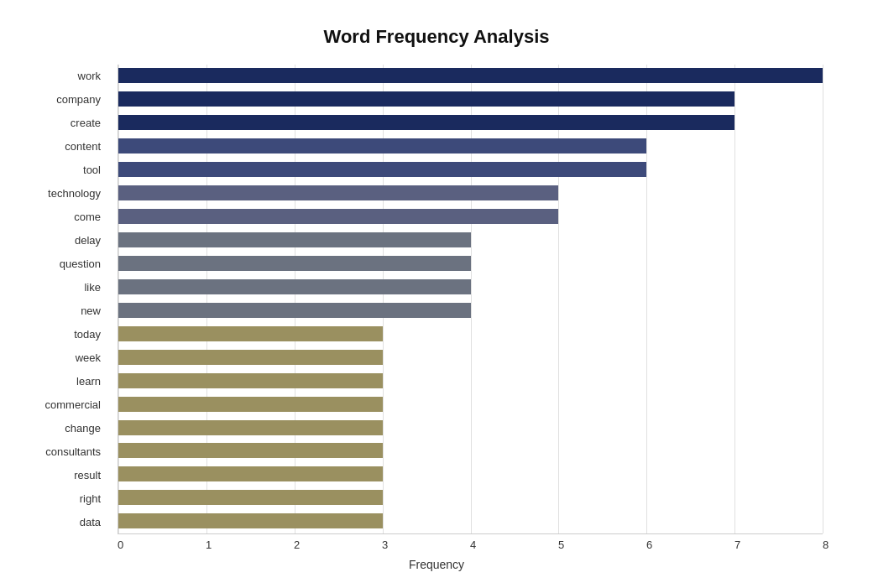 The height and width of the screenshot is (588, 873). What do you see at coordinates (295, 310) in the screenshot?
I see `bar-new` at bounding box center [295, 310].